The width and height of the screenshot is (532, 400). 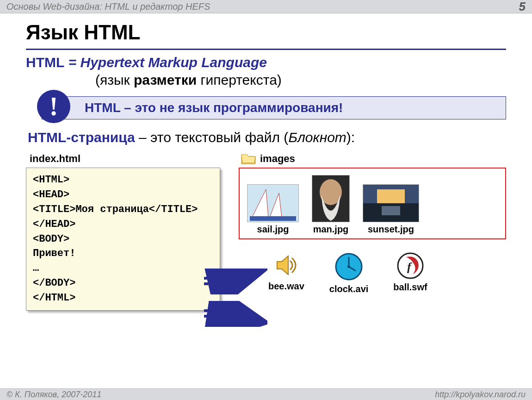 I want to click on media-caption: clock.avi, so click(x=349, y=289).